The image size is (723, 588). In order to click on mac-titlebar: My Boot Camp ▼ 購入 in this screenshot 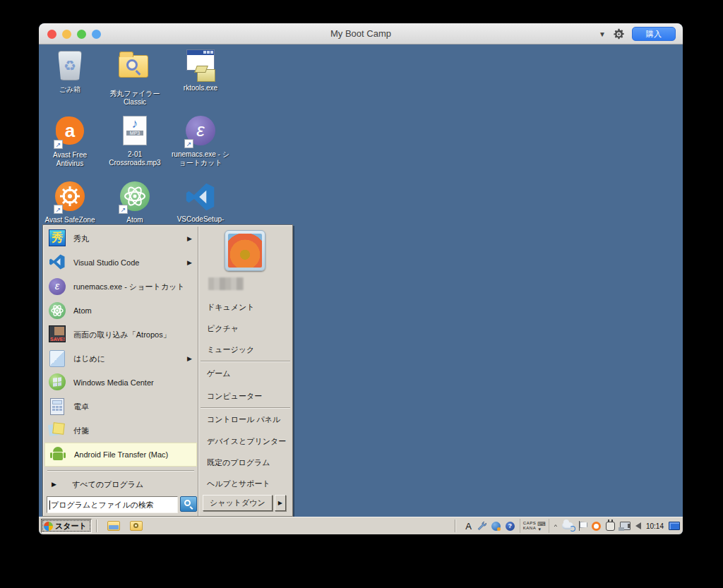, I will do `click(361, 34)`.